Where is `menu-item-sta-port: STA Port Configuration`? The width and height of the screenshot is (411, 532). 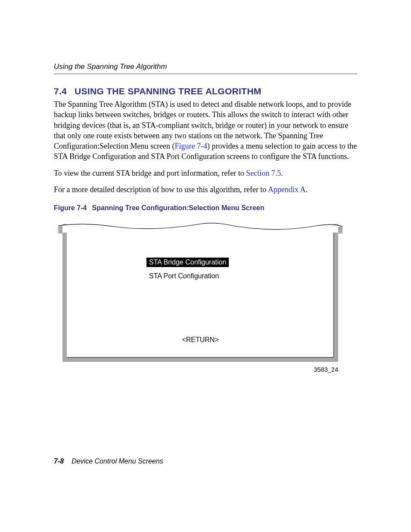 menu-item-sta-port: STA Port Configuration is located at coordinates (241, 276).